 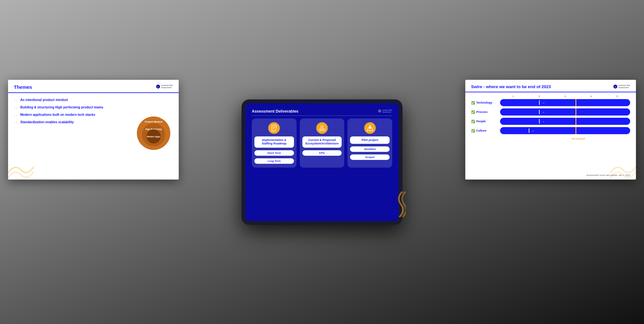 I want to click on theme-item-4: → Standardization enables scalability, so click(x=71, y=122).